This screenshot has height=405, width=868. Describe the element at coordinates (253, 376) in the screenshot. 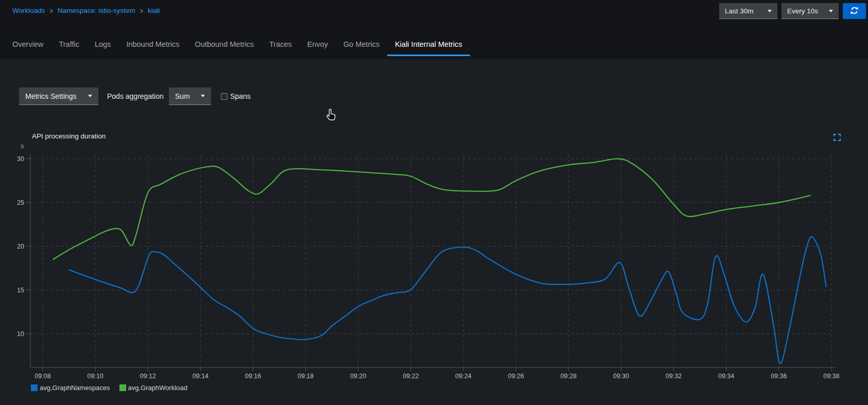

I see `x-tick-label: 09:16` at that location.